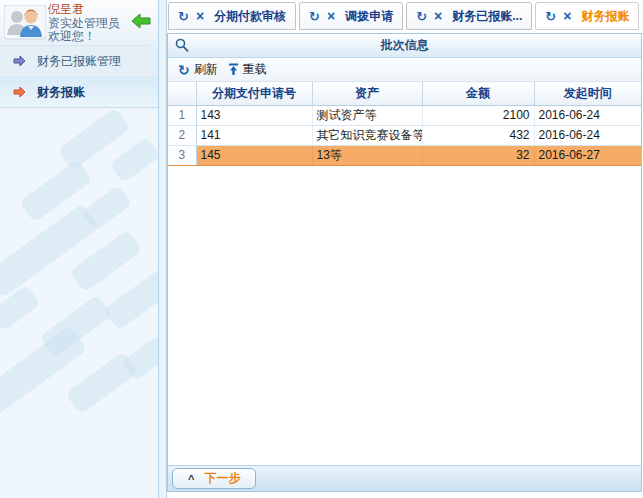  Describe the element at coordinates (191, 479) in the screenshot. I see `collapse-caret-icon: ^` at that location.